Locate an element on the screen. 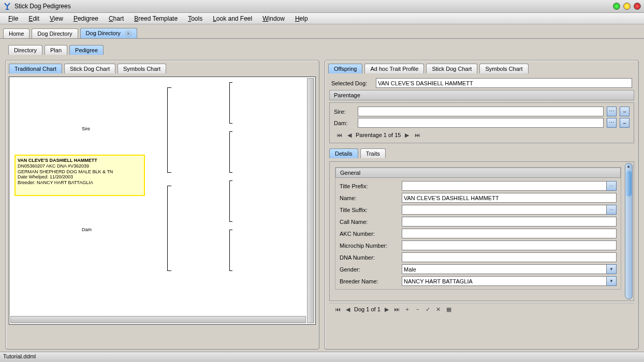  rec-first-icon: ⏮ is located at coordinates (338, 309).